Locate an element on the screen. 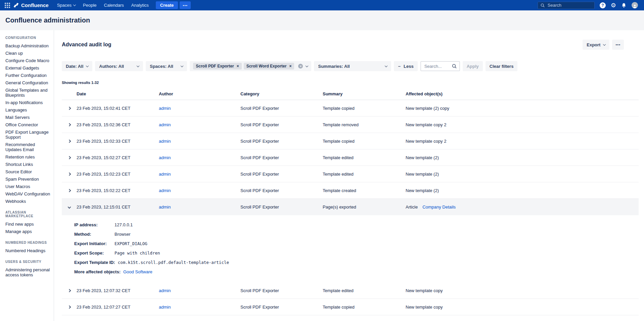 The width and height of the screenshot is (644, 321). create-button: Create is located at coordinates (167, 5).